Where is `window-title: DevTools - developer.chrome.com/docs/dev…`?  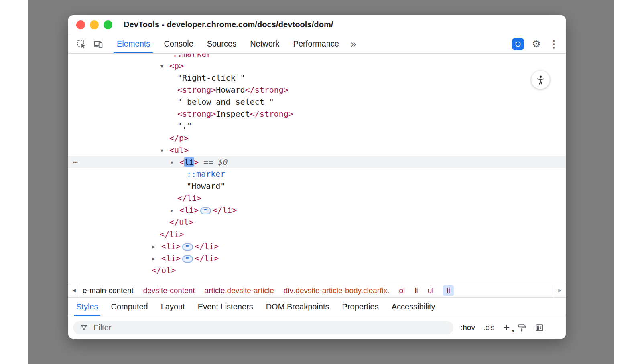 window-title: DevTools - developer.chrome.com/docs/dev… is located at coordinates (229, 25).